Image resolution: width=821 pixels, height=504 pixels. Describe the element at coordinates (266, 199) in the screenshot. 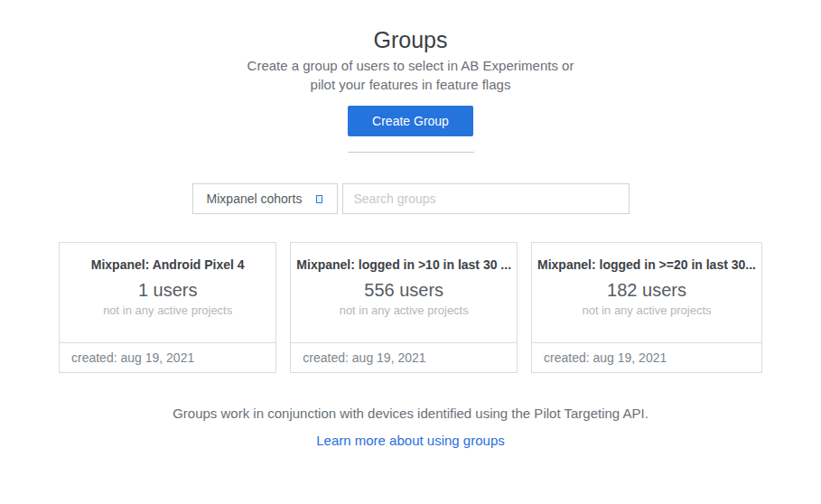

I see `cohort-source-dropdown: Mixpanel cohorts` at that location.